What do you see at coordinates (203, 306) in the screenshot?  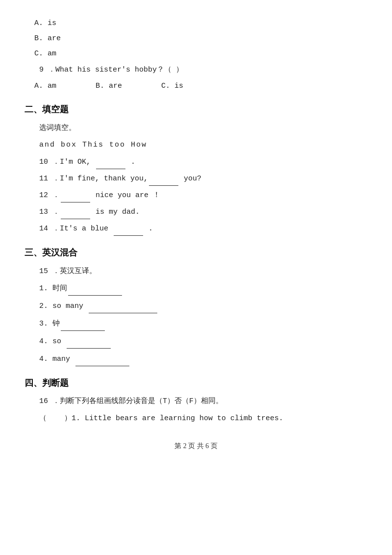 I see `translate-2: 2. so many` at bounding box center [203, 306].